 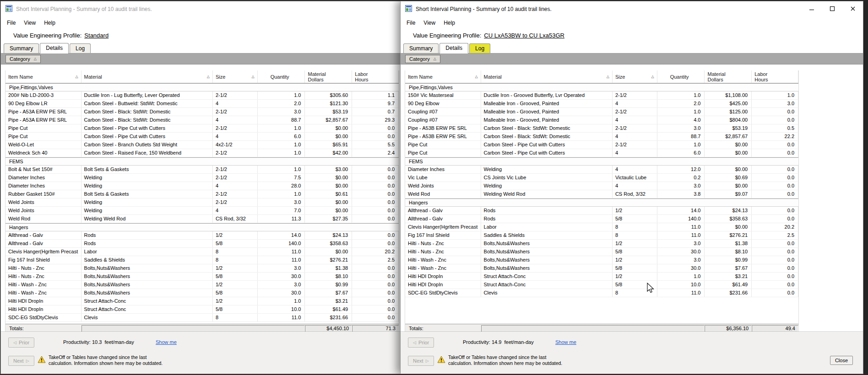 I want to click on cell-quantity: 1.0, so click(x=282, y=169).